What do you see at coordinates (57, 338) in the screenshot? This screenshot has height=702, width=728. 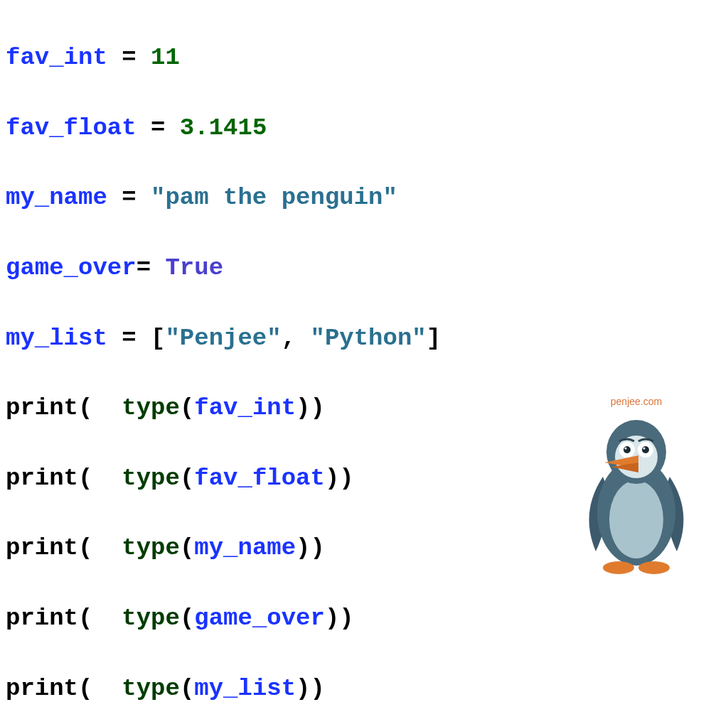 I see `var-name: my_list` at bounding box center [57, 338].